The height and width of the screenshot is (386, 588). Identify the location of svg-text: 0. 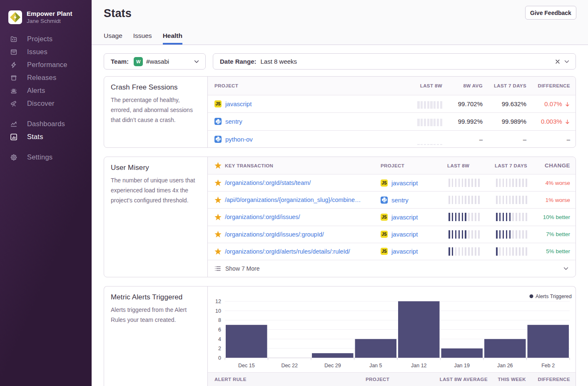
(220, 358).